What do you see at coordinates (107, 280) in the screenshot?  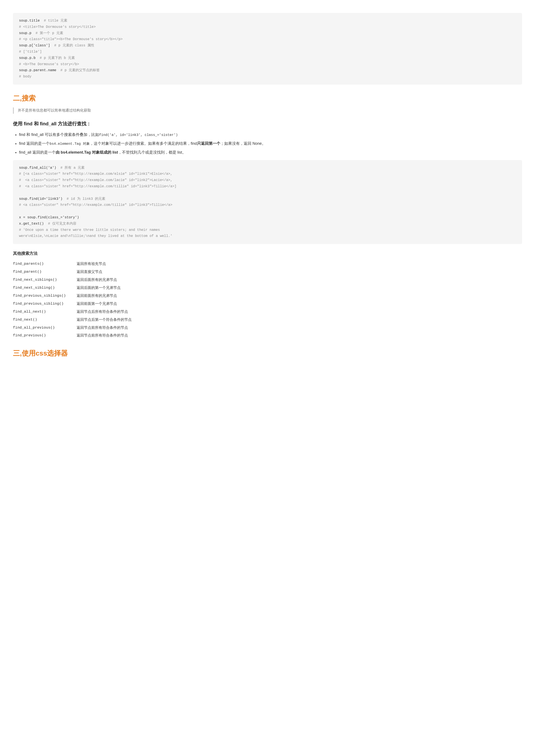 I see `method-desc: 返回后面所有的兄弟节点` at bounding box center [107, 280].